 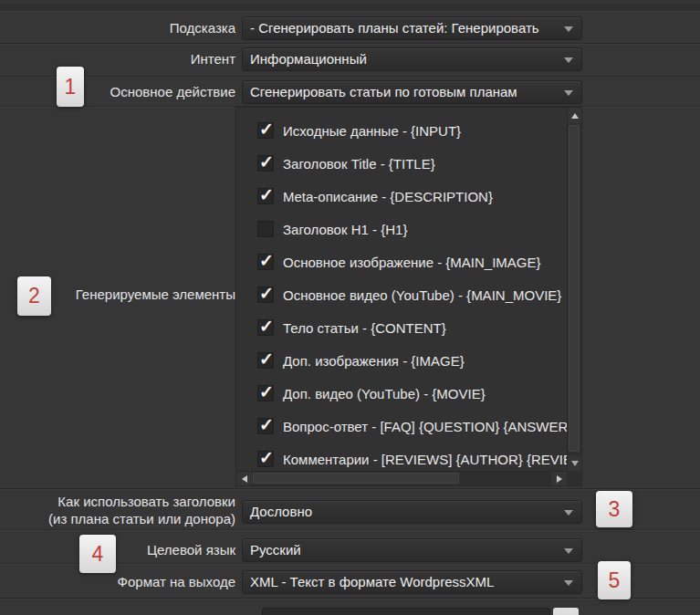 I want to click on list-item: Тело статьи - {CONTENT}, so click(x=402, y=328).